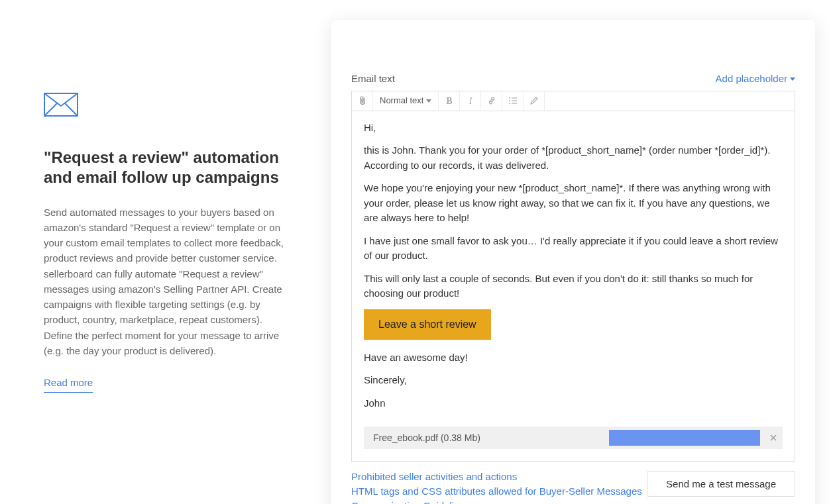 This screenshot has height=504, width=835. What do you see at coordinates (497, 477) in the screenshot?
I see `link-prohibited-activities: Prohibited seller activities and actions` at bounding box center [497, 477].